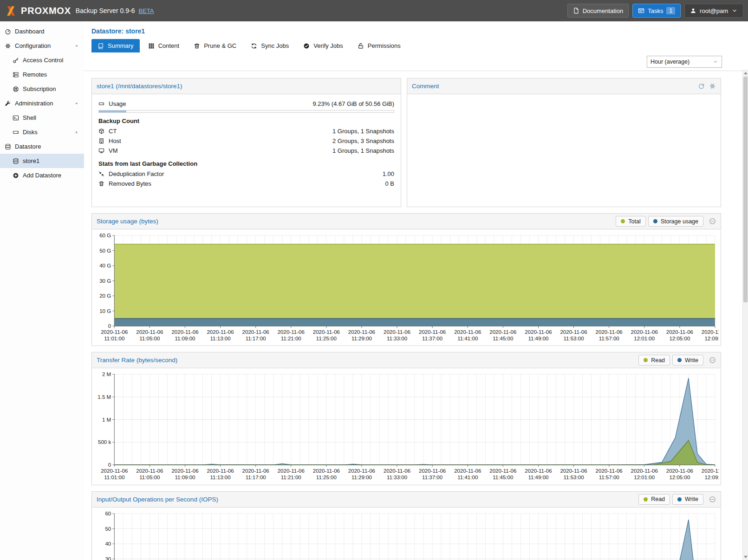 This screenshot has height=560, width=748. What do you see at coordinates (657, 11) in the screenshot?
I see `tasks-button: Tasks 1` at bounding box center [657, 11].